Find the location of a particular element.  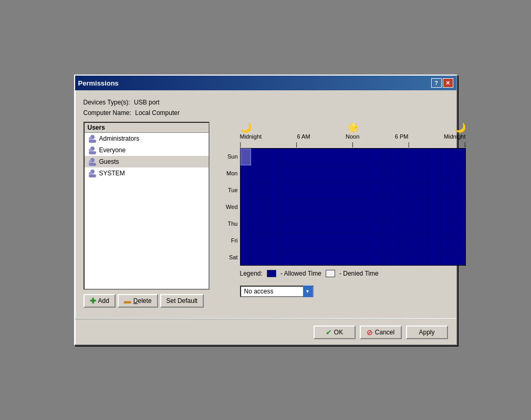

tick-marks-row: | | | | | is located at coordinates (353, 145).